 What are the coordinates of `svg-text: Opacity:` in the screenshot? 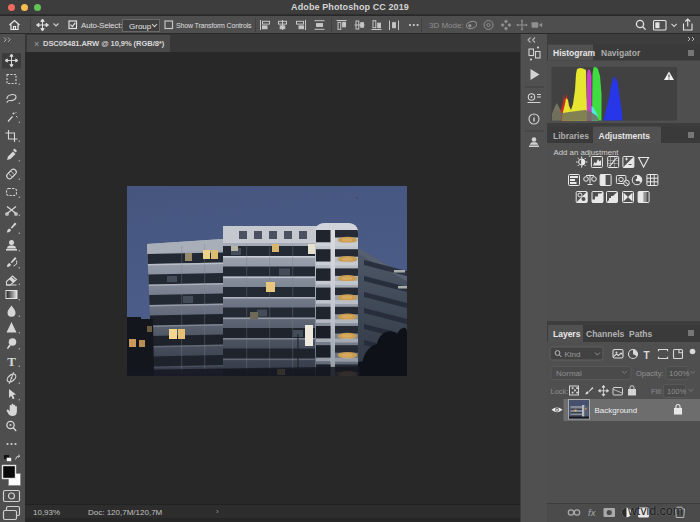 It's located at (650, 374).